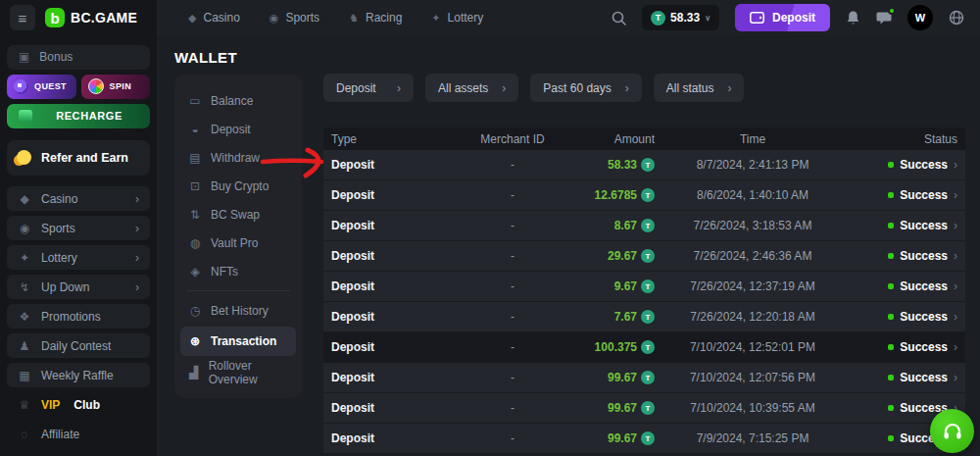  What do you see at coordinates (753, 408) in the screenshot?
I see `cell-time: 7/10/2024, 10:39:55 AM` at bounding box center [753, 408].